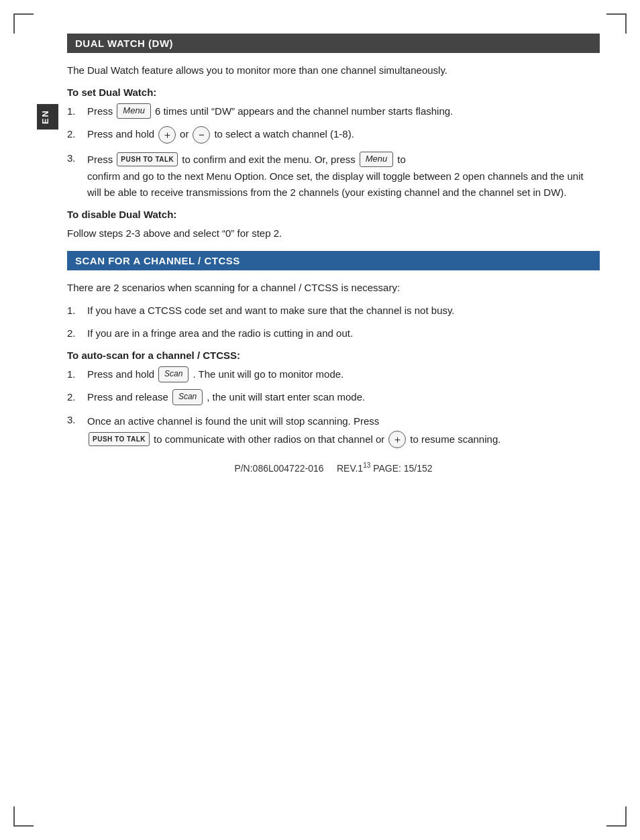  What do you see at coordinates (343, 160) in the screenshot?
I see `step3-first-row: Press PUSH TO TALK to confirm and exit t…` at bounding box center [343, 160].